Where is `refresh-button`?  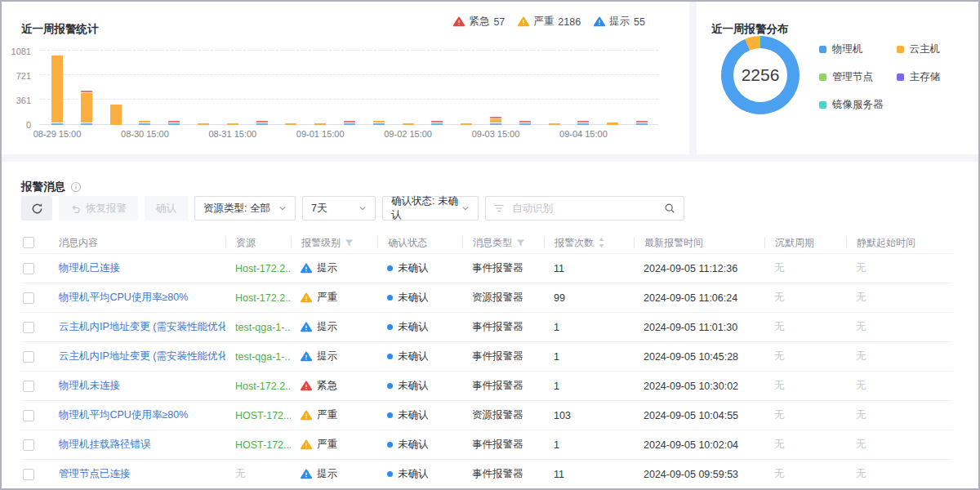 refresh-button is located at coordinates (37, 208).